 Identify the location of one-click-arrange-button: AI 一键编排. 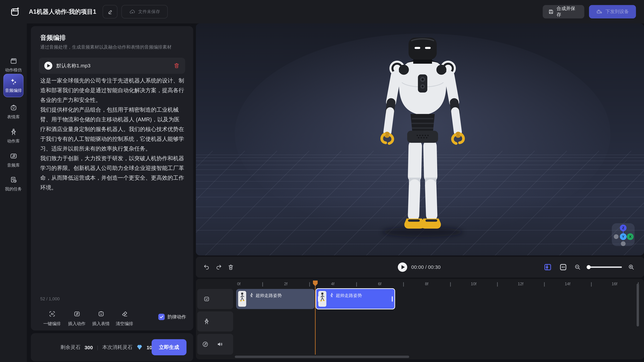
(52, 319).